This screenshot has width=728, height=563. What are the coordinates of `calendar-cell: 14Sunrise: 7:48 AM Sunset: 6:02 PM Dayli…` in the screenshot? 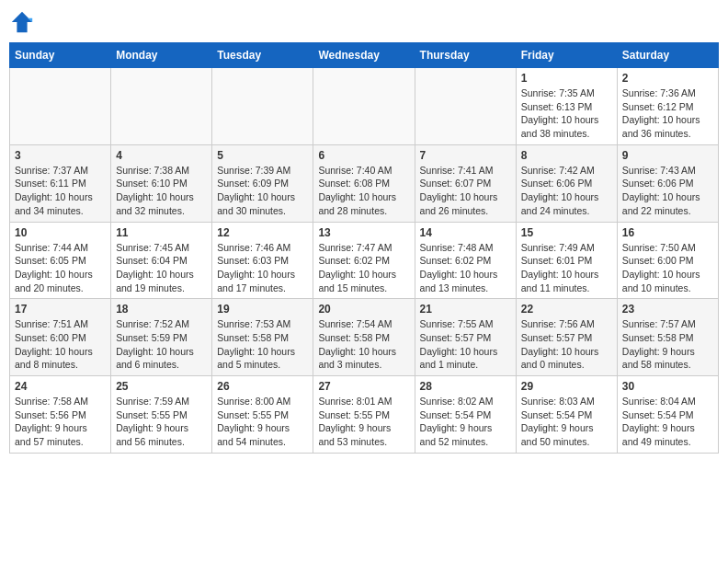 It's located at (465, 260).